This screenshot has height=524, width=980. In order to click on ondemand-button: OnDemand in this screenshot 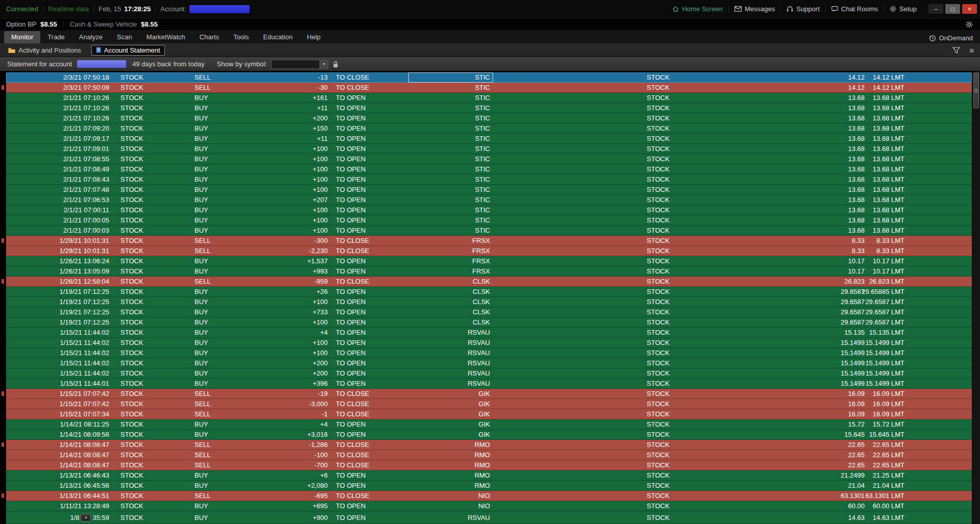, I will do `click(953, 39)`.